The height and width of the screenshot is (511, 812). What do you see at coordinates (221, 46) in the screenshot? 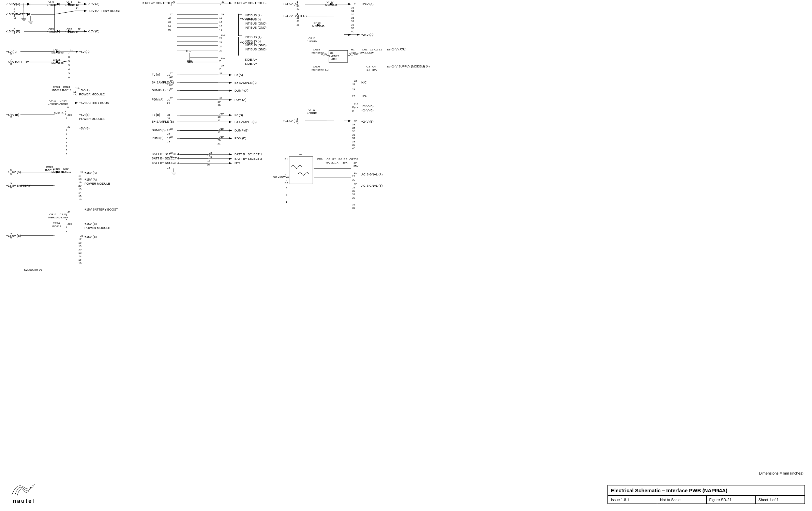
I see `svg-text: 24` at bounding box center [221, 46].